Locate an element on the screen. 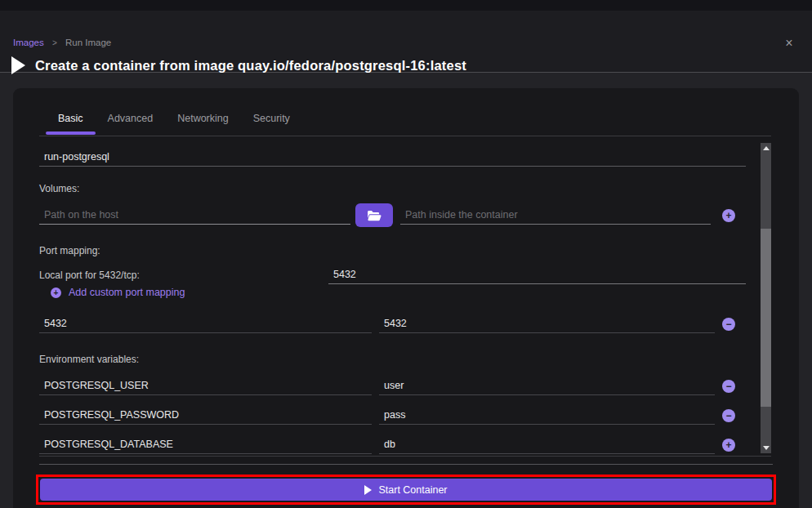 The height and width of the screenshot is (508, 812). custom-port-container-input is located at coordinates (547, 324).